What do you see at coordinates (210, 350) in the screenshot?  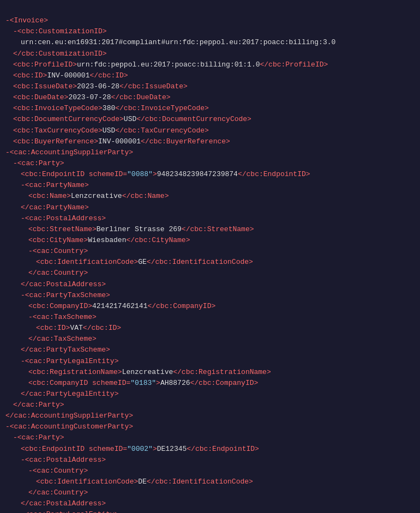 I see `xml-line: </cac:PartyTaxScheme>` at bounding box center [210, 350].